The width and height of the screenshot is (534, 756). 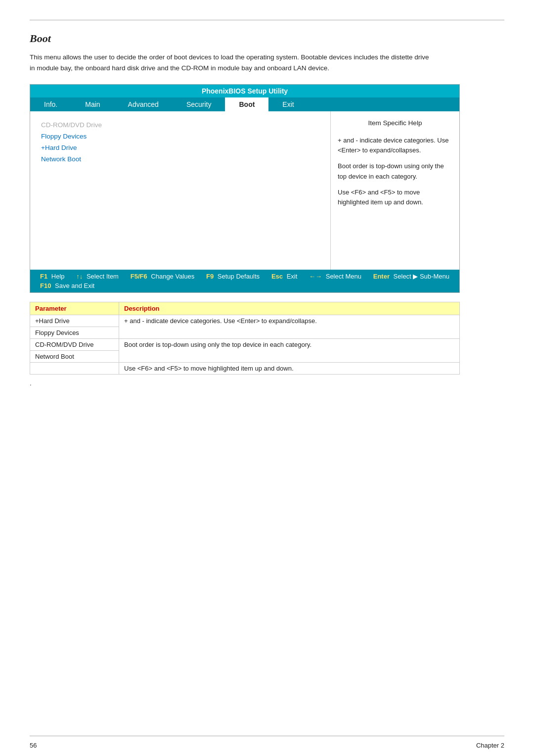 I want to click on param-cell, so click(x=75, y=369).